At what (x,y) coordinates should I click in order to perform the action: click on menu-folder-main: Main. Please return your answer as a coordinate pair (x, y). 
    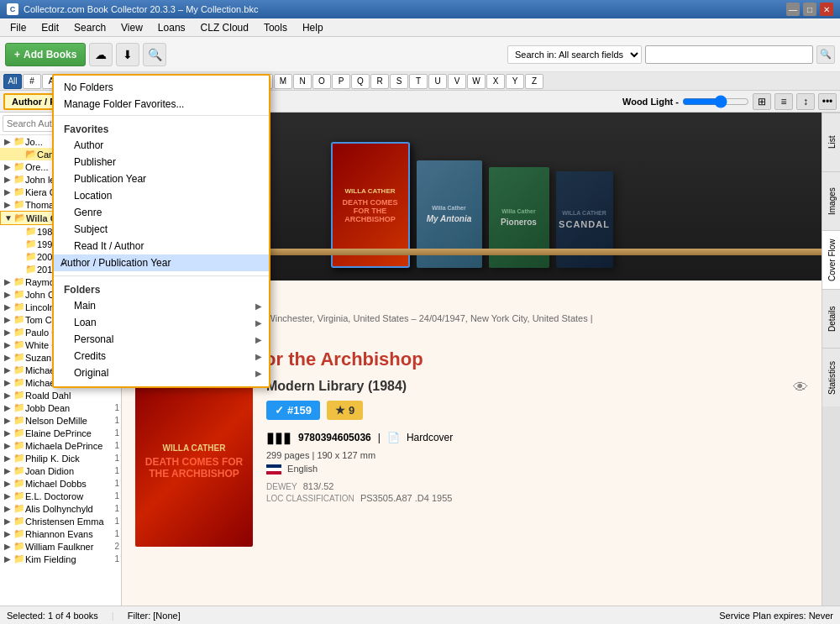
    Looking at the image, I should click on (161, 306).